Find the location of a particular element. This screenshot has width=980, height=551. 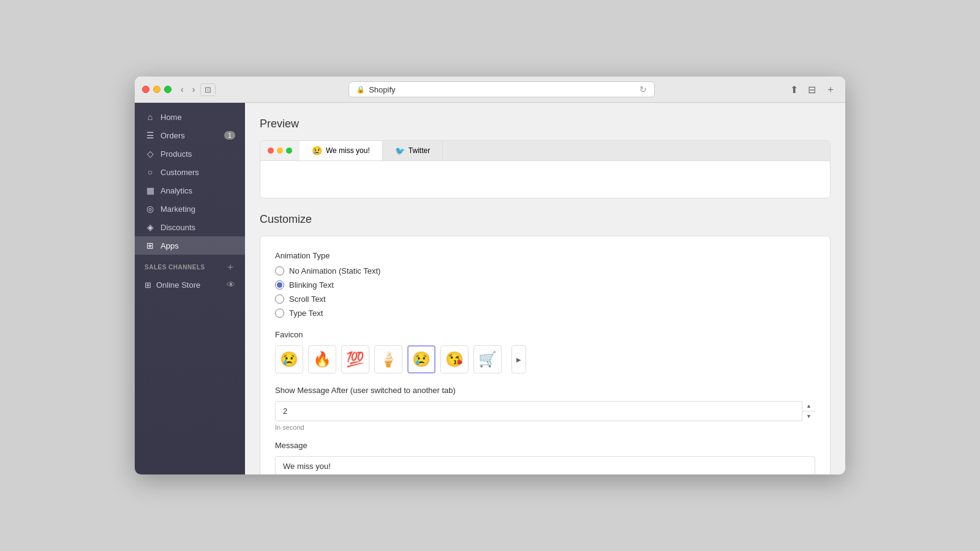

preview-tl-yellow is located at coordinates (280, 151).